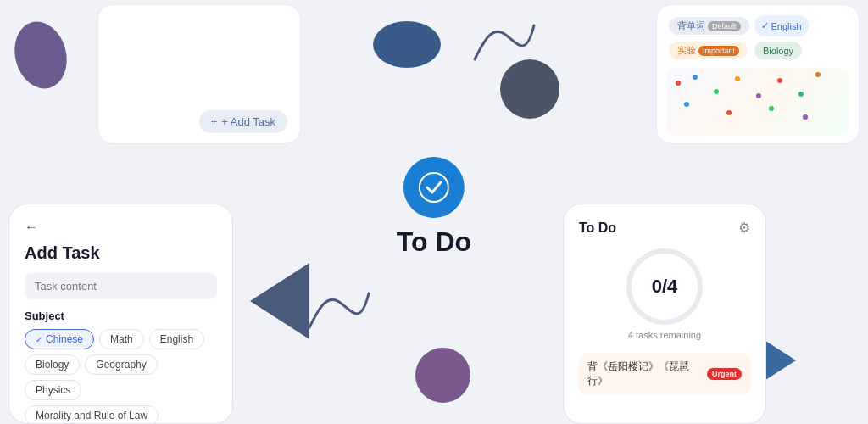 This screenshot has width=868, height=424. I want to click on subject-label-biology: Biology, so click(53, 365).